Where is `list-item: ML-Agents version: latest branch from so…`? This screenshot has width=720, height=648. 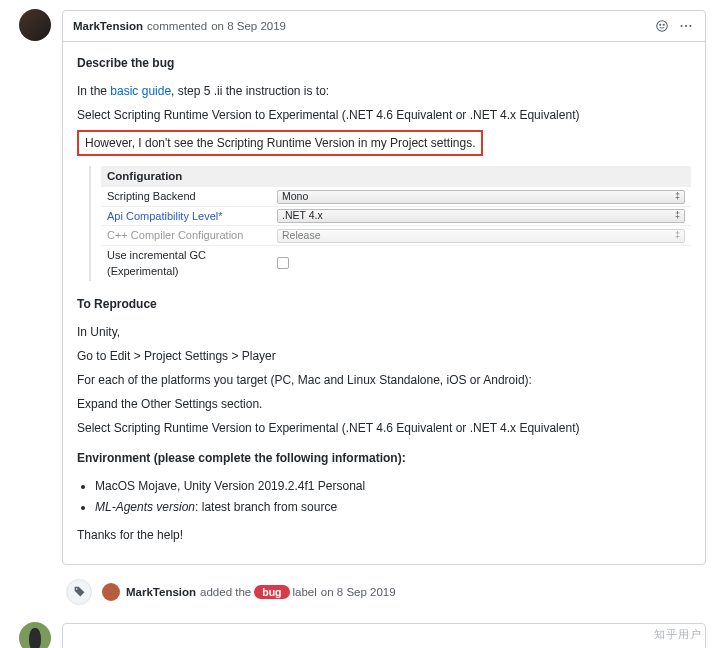
list-item: ML-Agents version: latest branch from so… is located at coordinates (393, 507).